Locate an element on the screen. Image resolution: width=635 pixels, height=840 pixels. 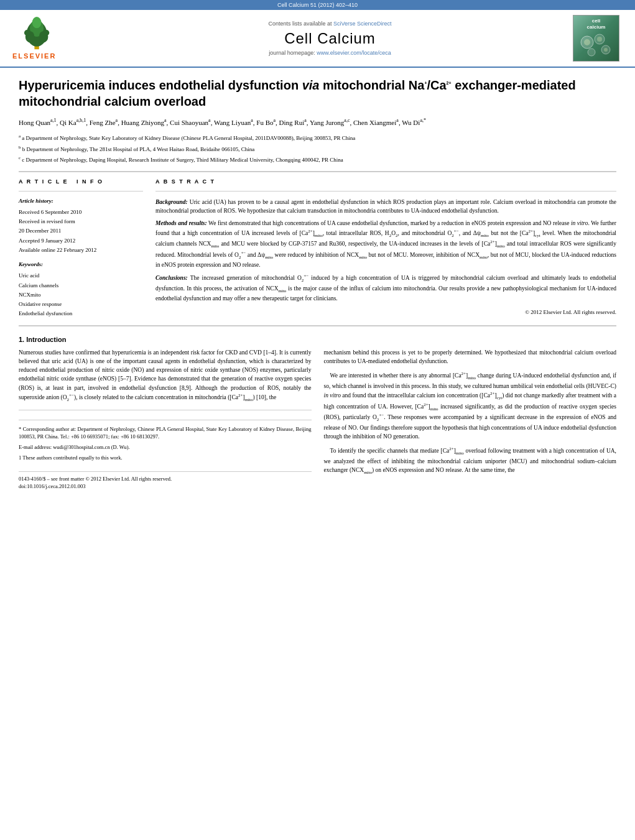
abstract-copyright: © 2012 Elsevier Ltd. All rights reserved… is located at coordinates (386, 313).